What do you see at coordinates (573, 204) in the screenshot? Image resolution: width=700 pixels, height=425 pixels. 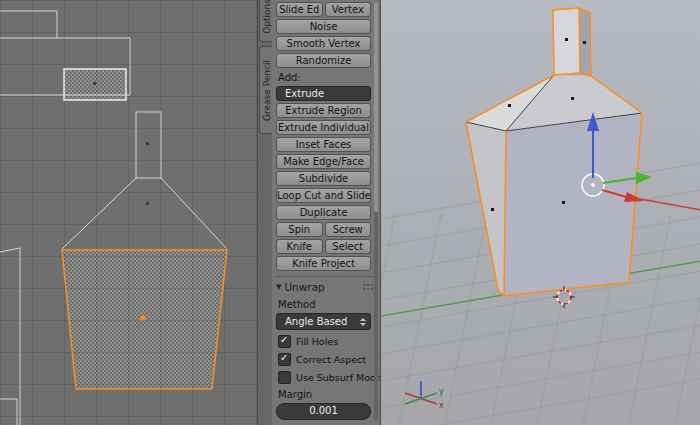 I see `wall-right-face` at bounding box center [573, 204].